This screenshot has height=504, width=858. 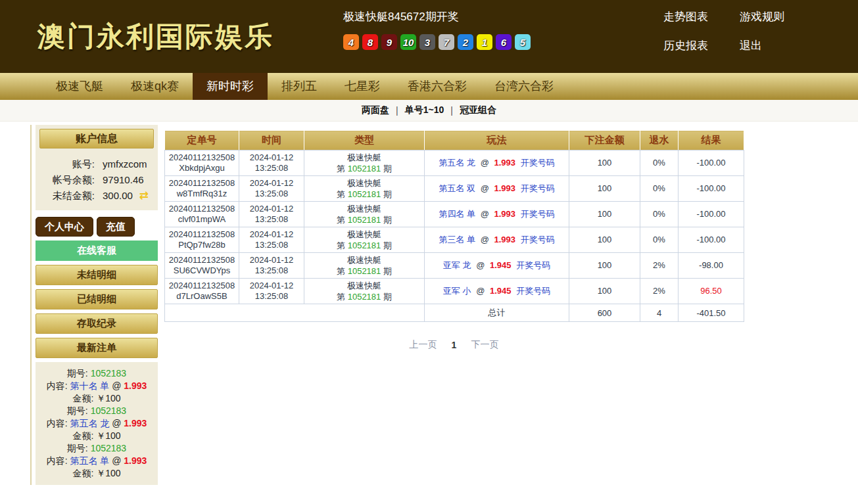 What do you see at coordinates (97, 323) in the screenshot?
I see `sidebar-menu-button: 存取纪录` at bounding box center [97, 323].